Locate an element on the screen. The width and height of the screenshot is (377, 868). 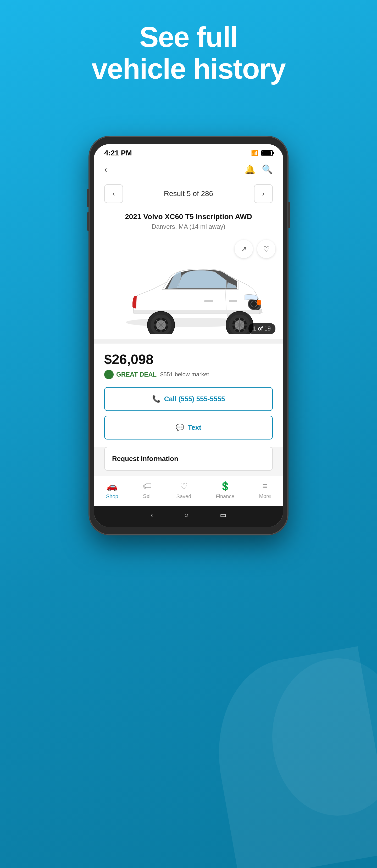
car-image is located at coordinates (188, 290).